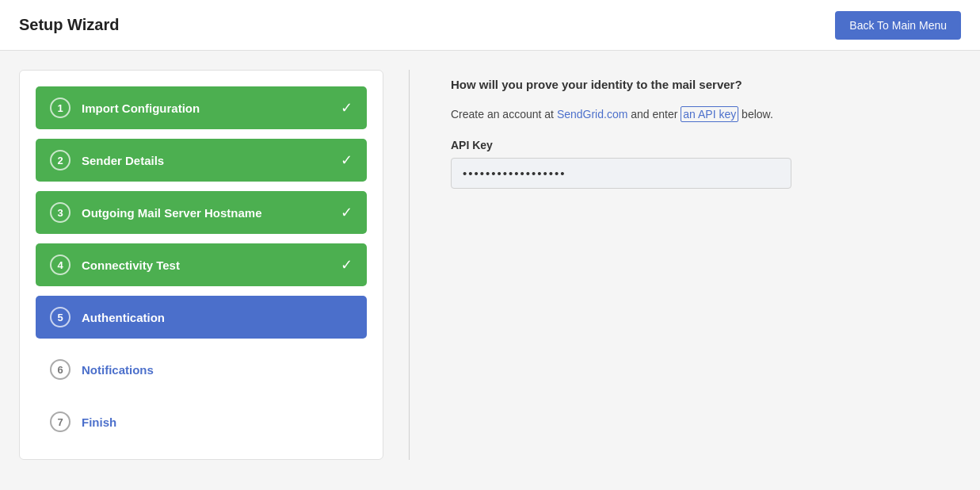  What do you see at coordinates (201, 369) in the screenshot?
I see `step-item-6: 6Notifications` at bounding box center [201, 369].